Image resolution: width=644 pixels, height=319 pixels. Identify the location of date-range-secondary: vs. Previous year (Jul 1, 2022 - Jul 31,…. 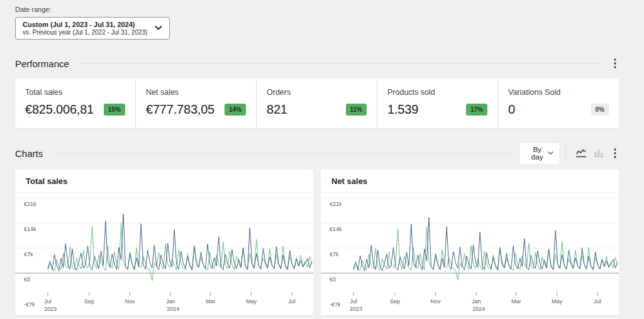
(86, 33).